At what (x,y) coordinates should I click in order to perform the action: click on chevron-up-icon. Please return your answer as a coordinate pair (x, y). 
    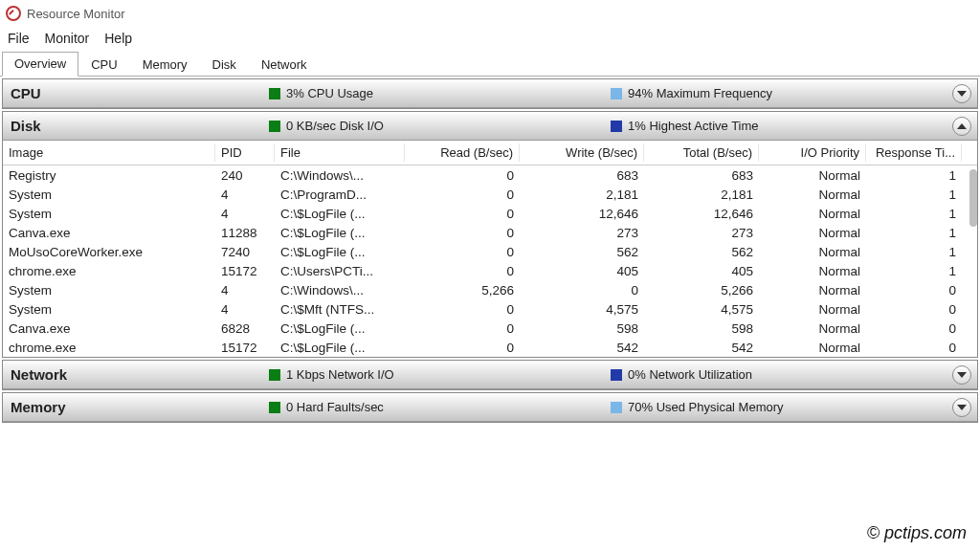
    Looking at the image, I should click on (962, 126).